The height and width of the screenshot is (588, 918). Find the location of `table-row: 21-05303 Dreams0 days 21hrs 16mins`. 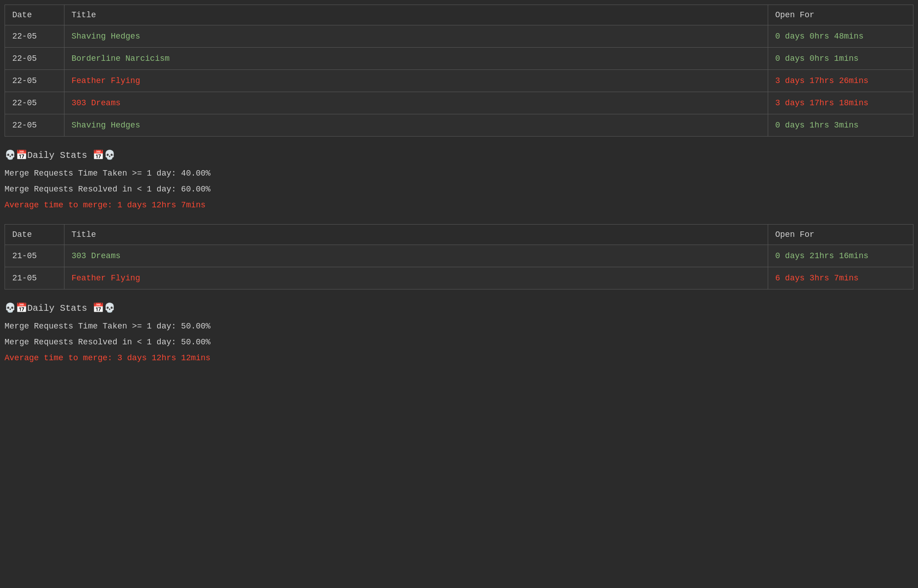

table-row: 21-05303 Dreams0 days 21hrs 16mins is located at coordinates (459, 256).